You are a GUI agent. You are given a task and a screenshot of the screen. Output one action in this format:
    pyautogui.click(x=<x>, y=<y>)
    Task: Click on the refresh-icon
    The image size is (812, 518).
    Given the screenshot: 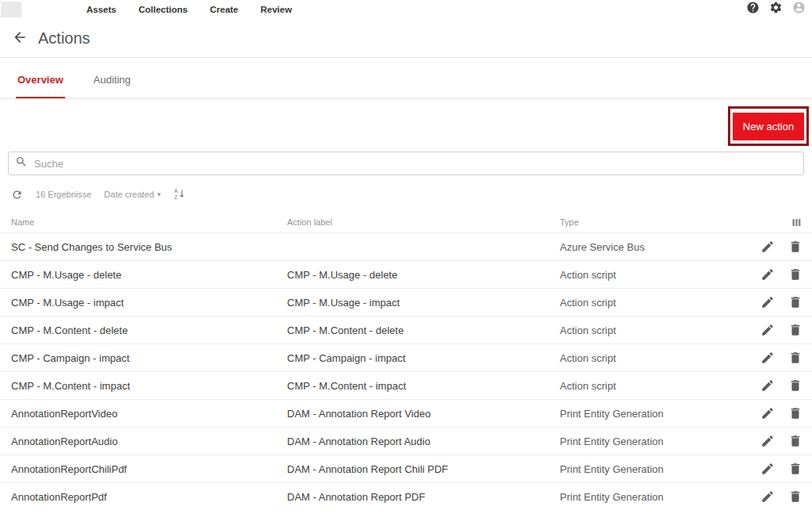 What is the action you would take?
    pyautogui.click(x=17, y=195)
    